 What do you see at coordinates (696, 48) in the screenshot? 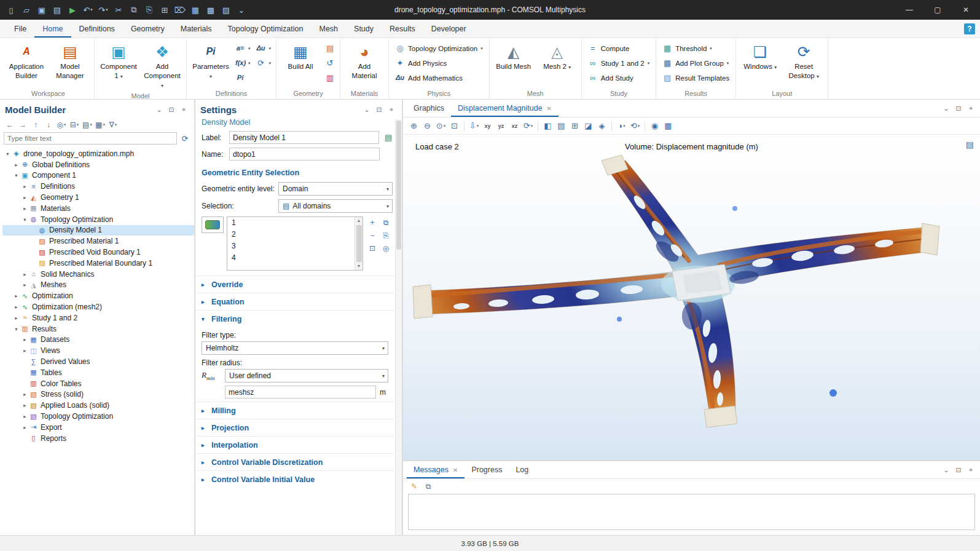
I see `ribbon-item-threshold: ▦Threshold▾` at bounding box center [696, 48].